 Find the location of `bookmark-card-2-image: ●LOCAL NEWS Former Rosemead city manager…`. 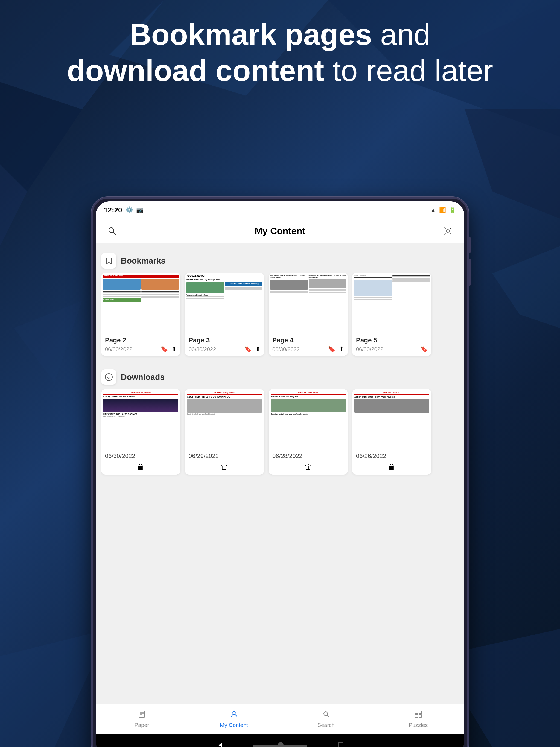

bookmark-card-2-image: ●LOCAL NEWS Former Rosemead city manager… is located at coordinates (224, 303).